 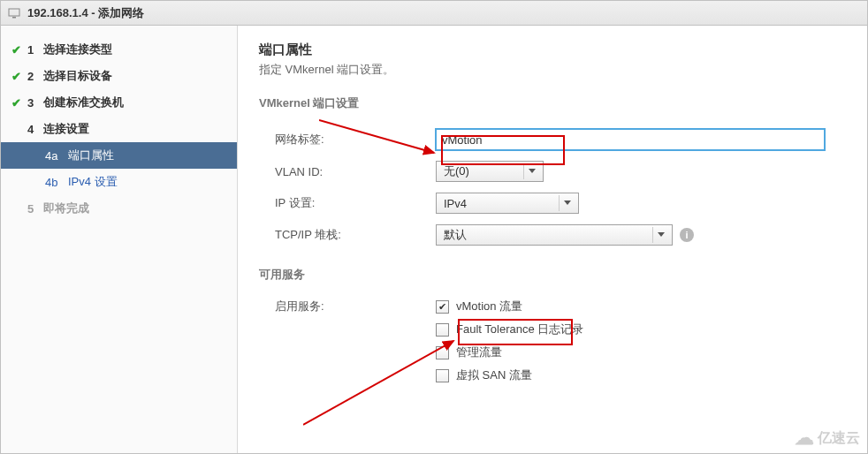 What do you see at coordinates (552, 49) in the screenshot?
I see `page-title: 端口属性` at bounding box center [552, 49].